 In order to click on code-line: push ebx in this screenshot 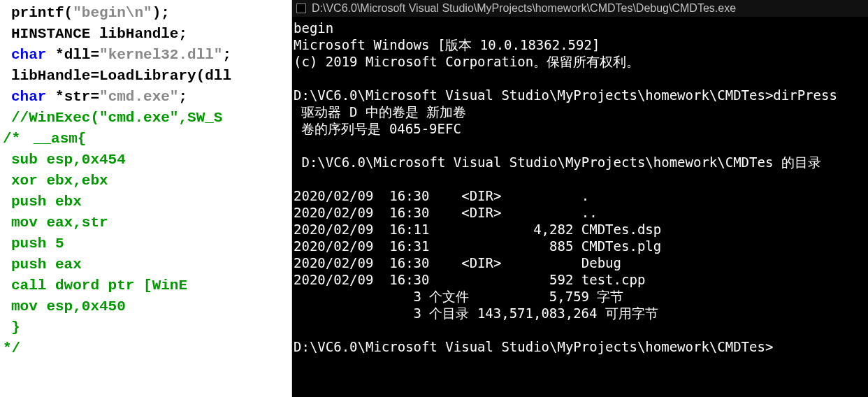, I will do `click(151, 202)`.